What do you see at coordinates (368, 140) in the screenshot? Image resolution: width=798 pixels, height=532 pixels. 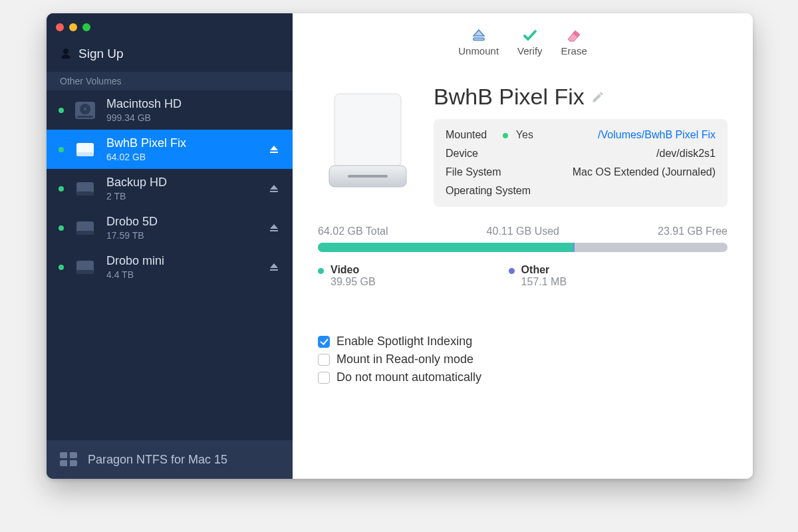 I see `disk-illustration` at bounding box center [368, 140].